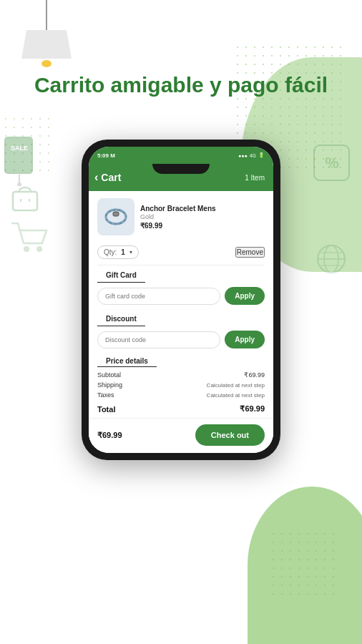 Image resolution: width=362 pixels, height=644 pixels. I want to click on discount-input, so click(159, 340).